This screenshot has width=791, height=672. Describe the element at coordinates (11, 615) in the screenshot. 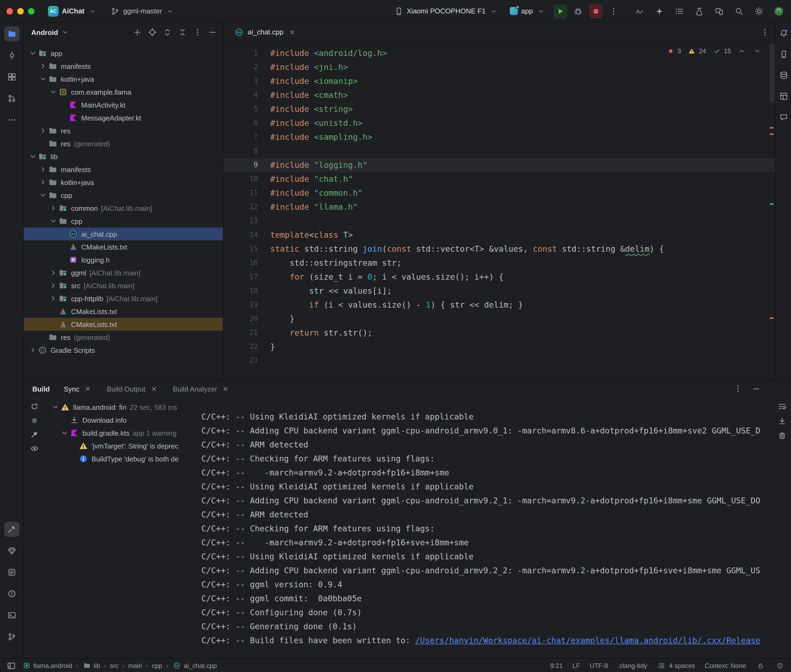

I see `terminal-tool-button` at that location.